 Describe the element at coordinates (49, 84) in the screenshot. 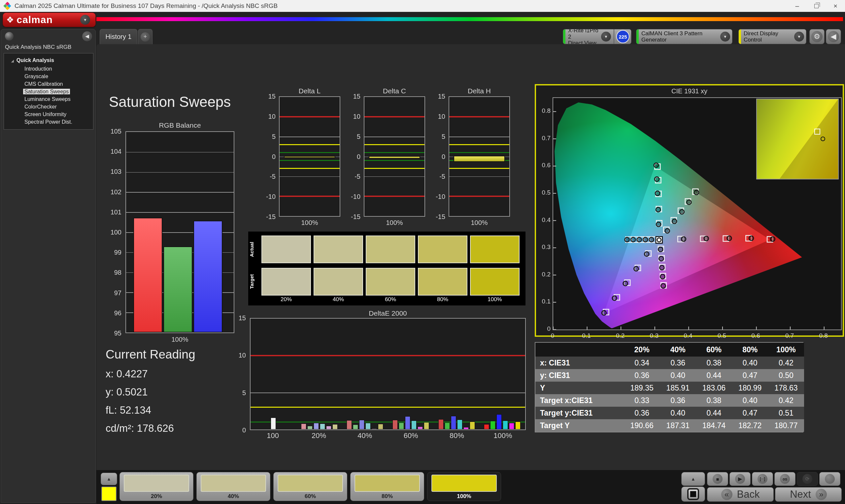

I see `sidebar-item-cms-calibration: CMS Calibration` at that location.